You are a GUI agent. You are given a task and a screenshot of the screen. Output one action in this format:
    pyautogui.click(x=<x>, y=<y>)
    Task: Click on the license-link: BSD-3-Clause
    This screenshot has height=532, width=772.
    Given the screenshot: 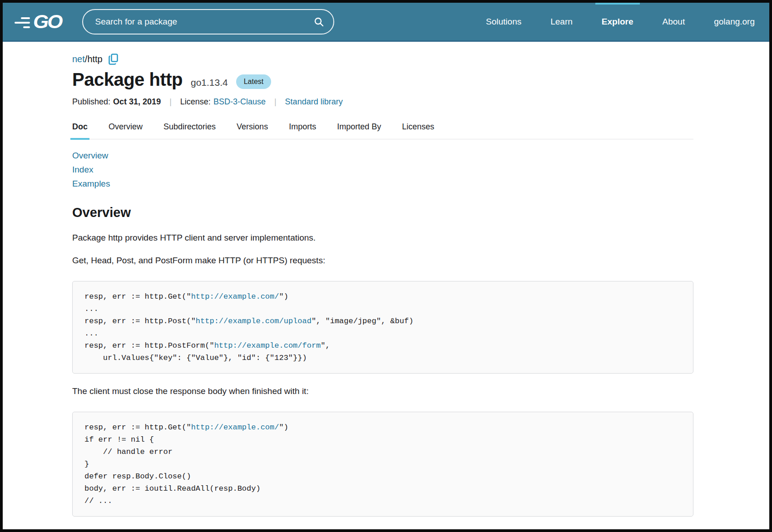 What is the action you would take?
    pyautogui.click(x=240, y=102)
    